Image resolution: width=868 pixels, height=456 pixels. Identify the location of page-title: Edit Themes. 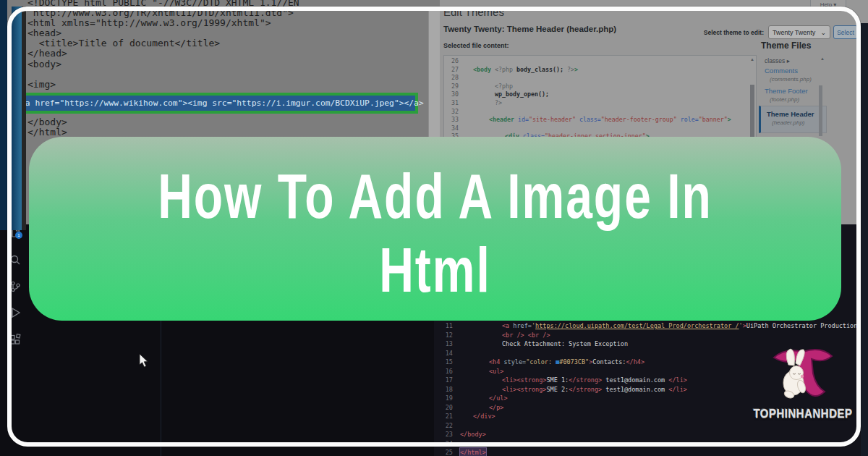
(474, 12).